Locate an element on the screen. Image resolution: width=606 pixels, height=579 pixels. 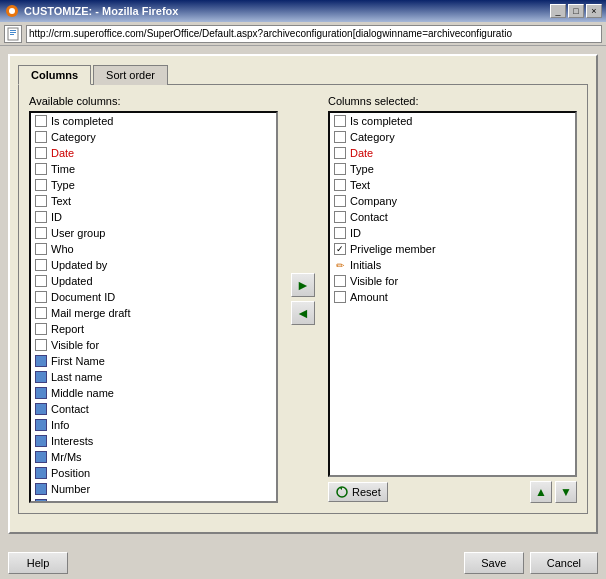
list-item: Position is located at coordinates (154, 473).